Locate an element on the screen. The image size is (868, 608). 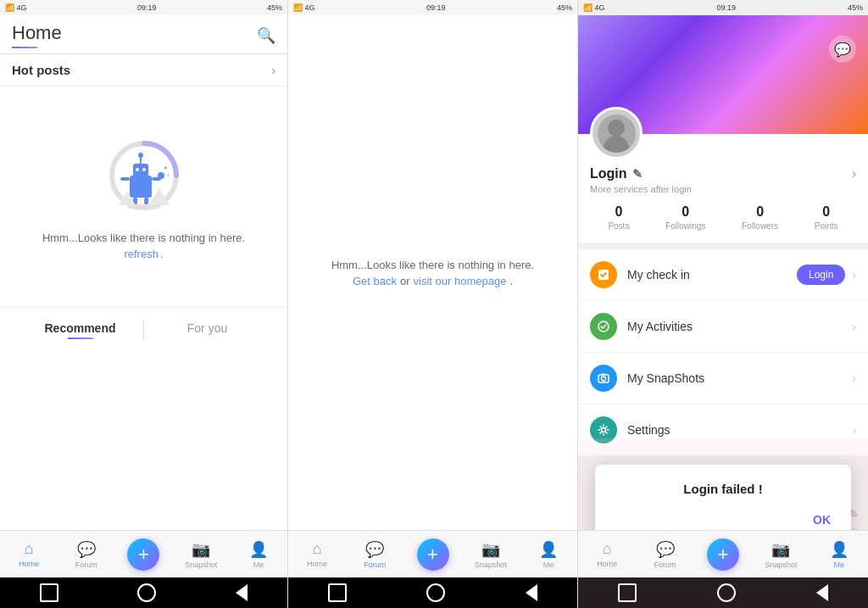
visit-link: visit our homepage is located at coordinates (460, 282).